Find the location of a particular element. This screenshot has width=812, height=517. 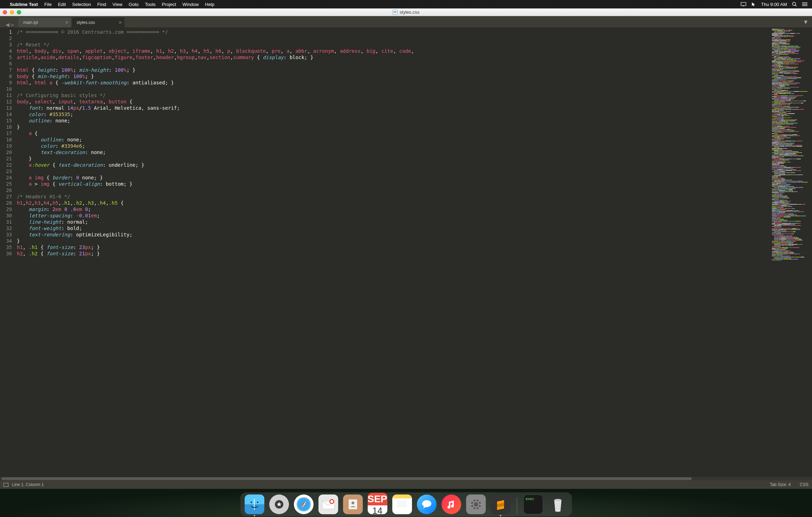

dock-sublime-text is located at coordinates (501, 504).